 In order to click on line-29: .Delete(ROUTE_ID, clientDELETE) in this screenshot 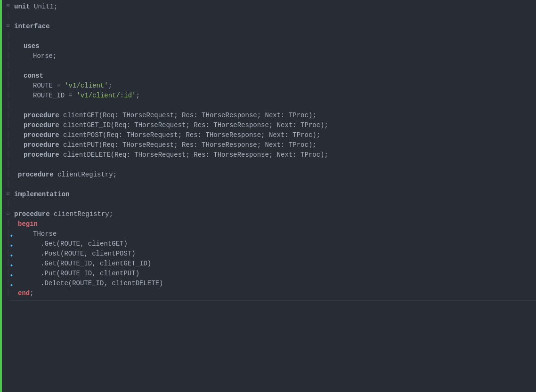, I will do `click(273, 283)`.